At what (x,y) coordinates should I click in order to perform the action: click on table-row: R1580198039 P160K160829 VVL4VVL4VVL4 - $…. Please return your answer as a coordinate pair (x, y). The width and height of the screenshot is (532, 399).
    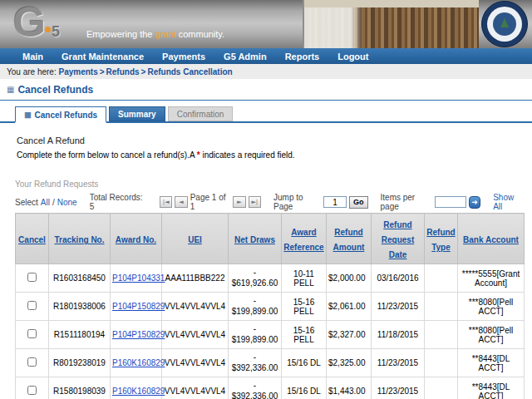
    Looking at the image, I should click on (270, 388).